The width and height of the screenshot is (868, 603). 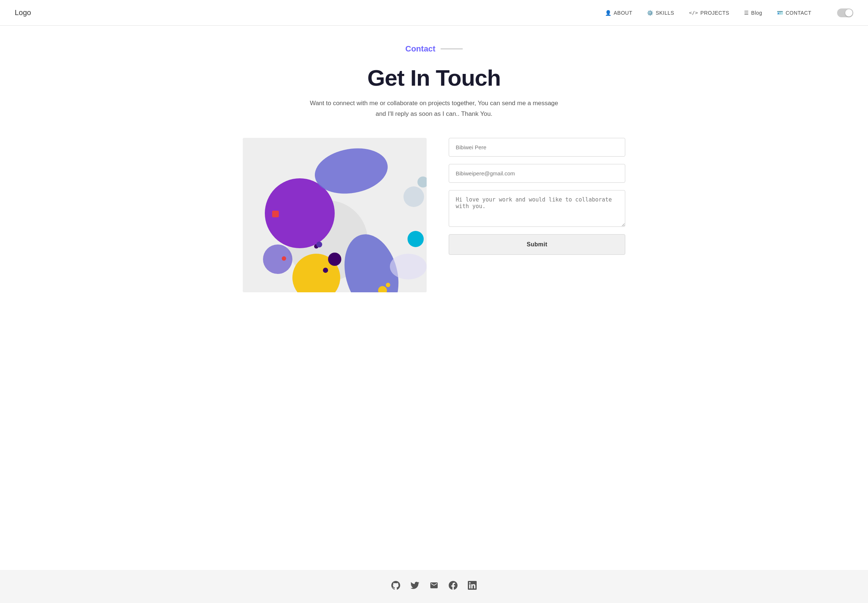 What do you see at coordinates (434, 586) in the screenshot?
I see `footer` at bounding box center [434, 586].